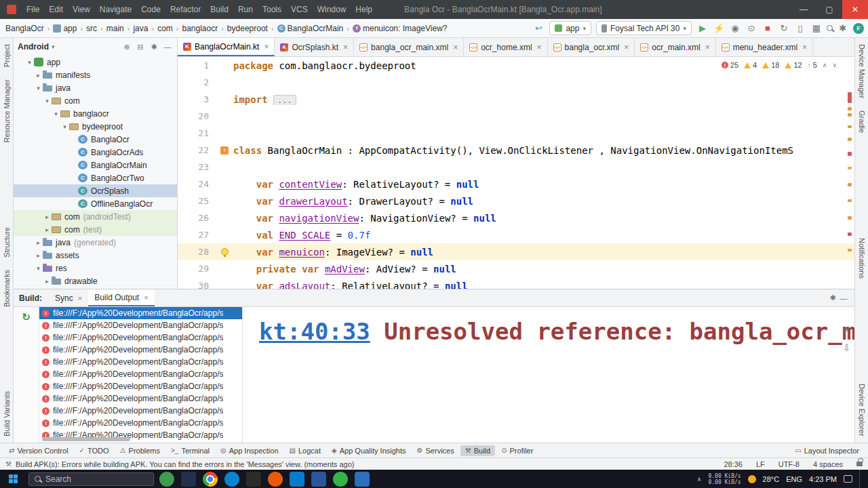 The image size is (868, 488). What do you see at coordinates (409, 47) in the screenshot?
I see `editor-tab-bangla-ocr-main-xml: bangla_ocr_main.xml×` at bounding box center [409, 47].